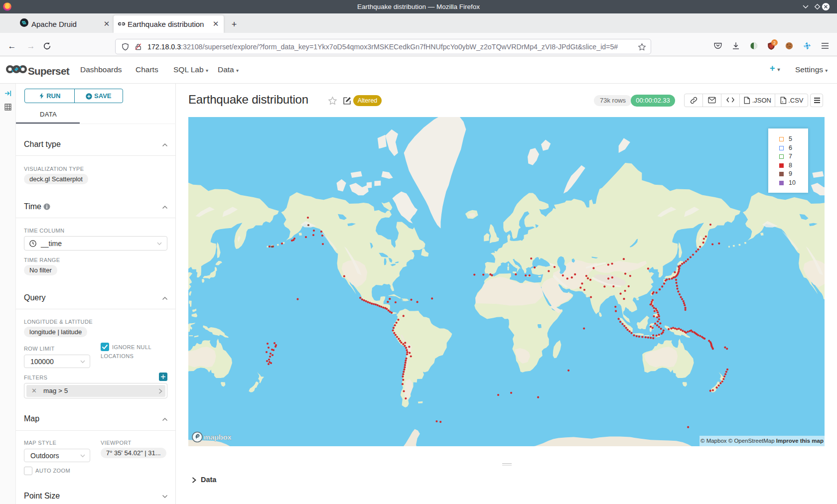 This screenshot has height=504, width=837. Describe the element at coordinates (782, 102) in the screenshot. I see `svg-text: x` at that location.